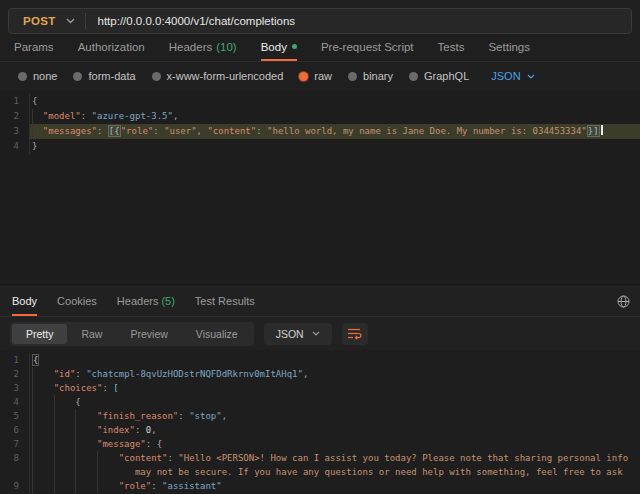  What do you see at coordinates (355, 334) in the screenshot?
I see `wrap-text-button` at bounding box center [355, 334].